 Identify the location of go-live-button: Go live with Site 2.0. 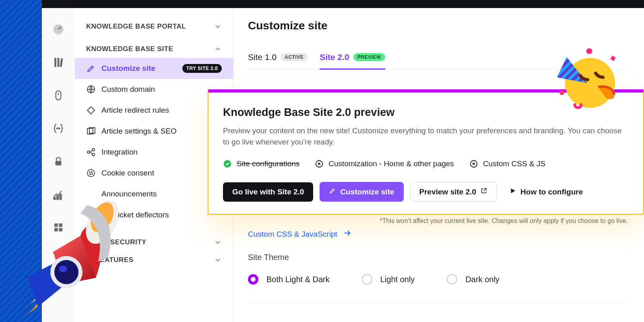
(268, 192).